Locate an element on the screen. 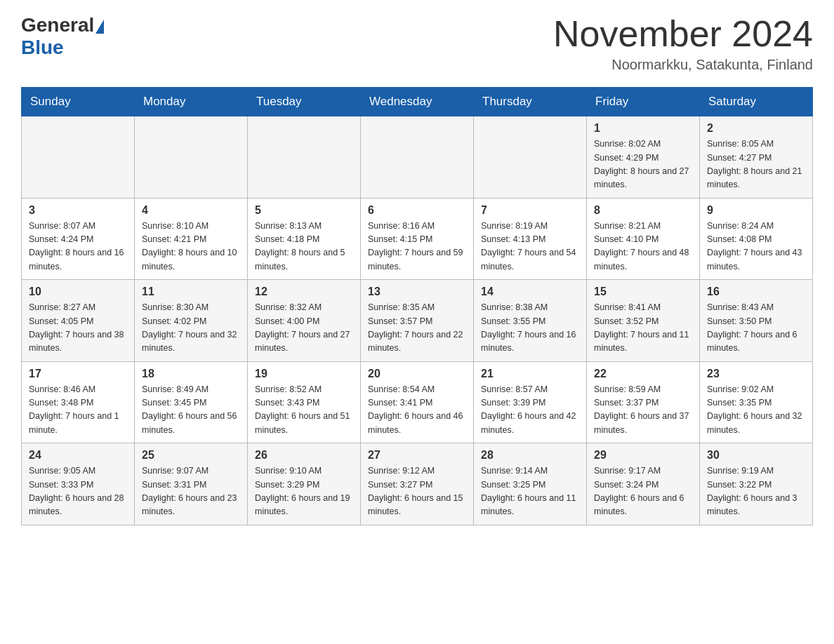 This screenshot has height=644, width=834. day-number: 21 is located at coordinates (530, 374).